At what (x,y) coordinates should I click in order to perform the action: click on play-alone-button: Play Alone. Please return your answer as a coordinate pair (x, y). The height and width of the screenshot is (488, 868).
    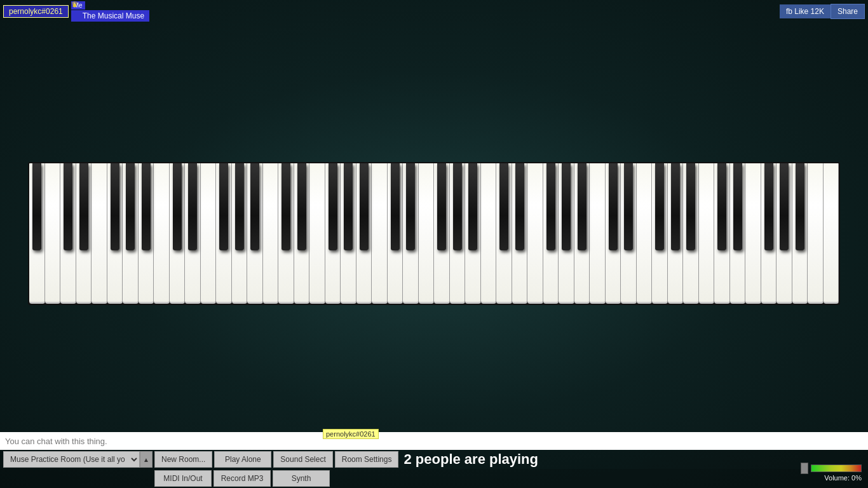
    Looking at the image, I should click on (243, 459).